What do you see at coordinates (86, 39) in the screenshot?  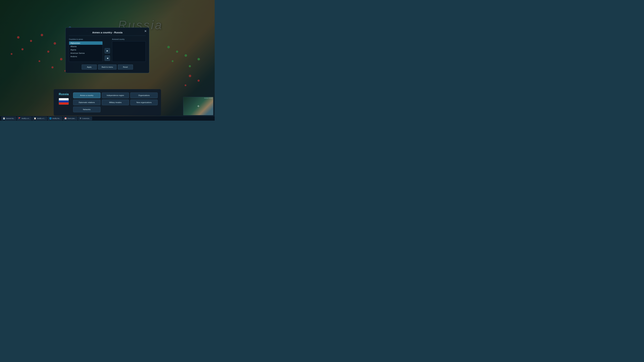 I see `countries-to-annex-header: Countries to annex` at bounding box center [86, 39].